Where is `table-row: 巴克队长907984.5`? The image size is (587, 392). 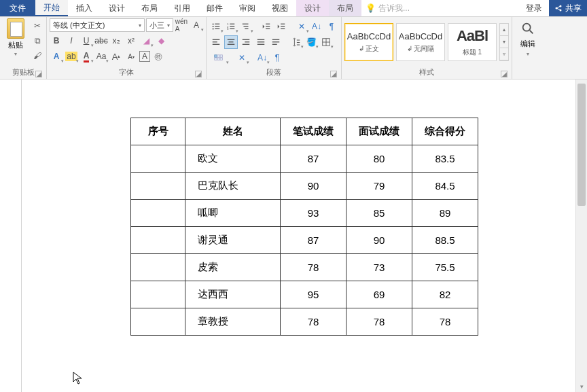
table-row: 巴克队长907984.5 is located at coordinates (304, 186).